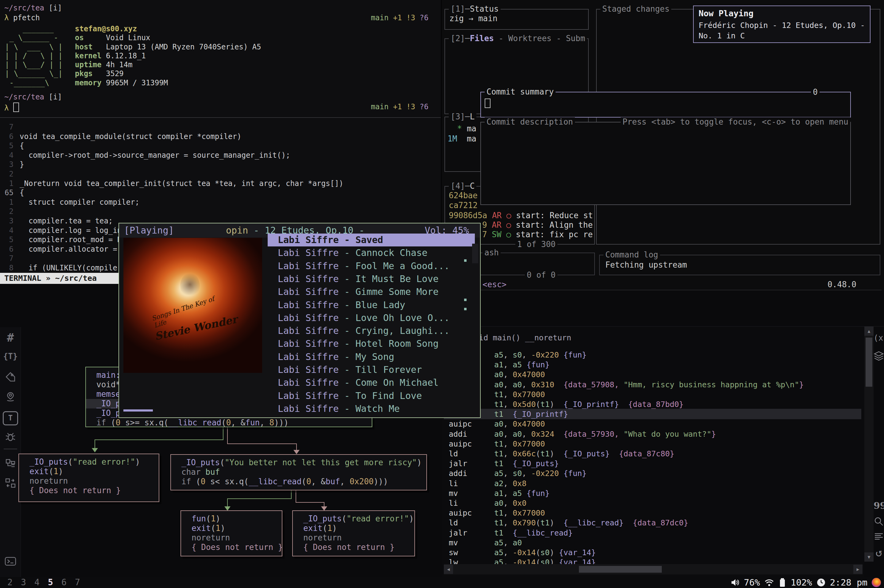  Describe the element at coordinates (463, 196) in the screenshot. I see `commit-row: 624bae` at that location.